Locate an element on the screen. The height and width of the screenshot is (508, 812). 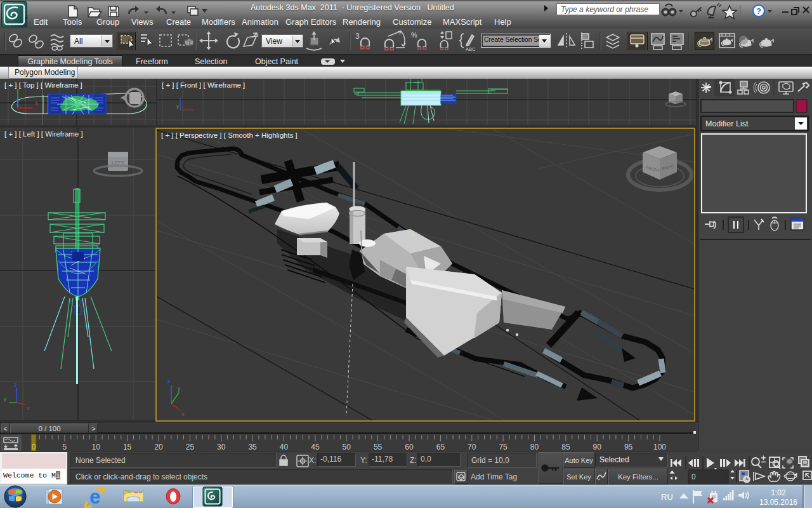
svg-text: 30 is located at coordinates (221, 447).